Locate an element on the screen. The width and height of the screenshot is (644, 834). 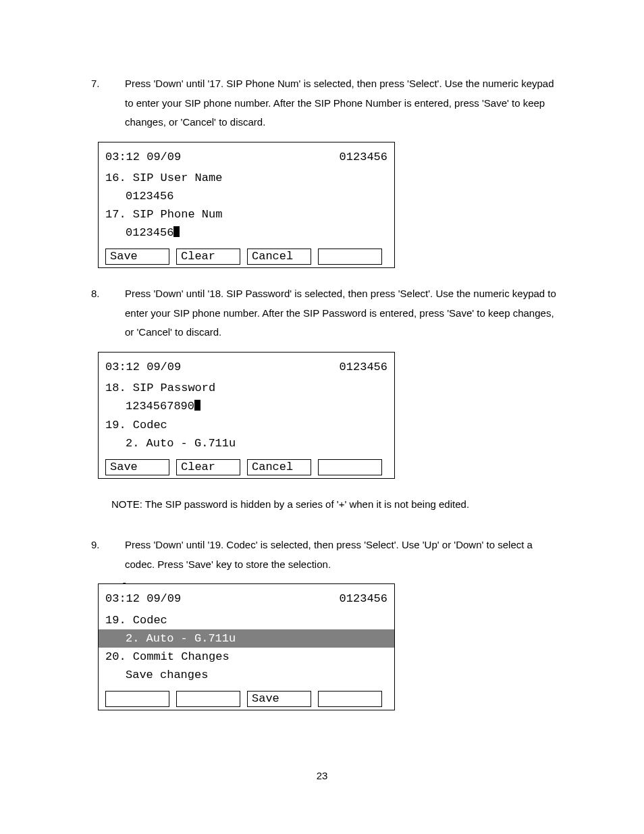
step-text: Press 'Down' until '17. SIP Phone Num' i… is located at coordinates (344, 103).